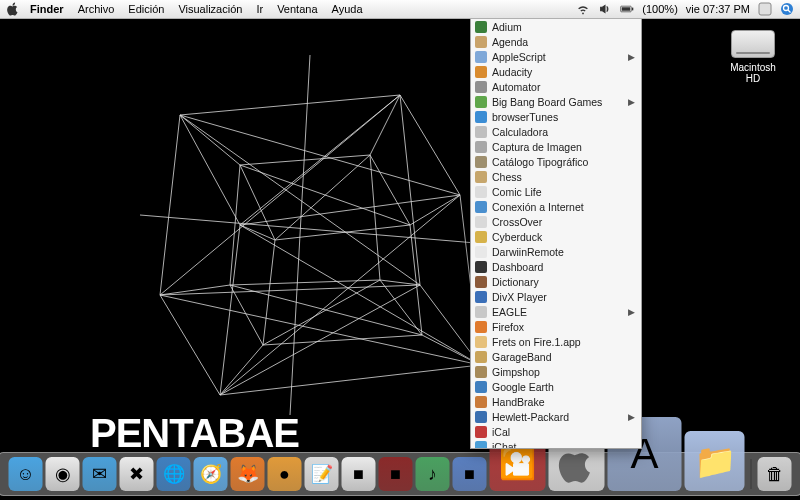 Image resolution: width=800 pixels, height=500 pixels. Describe the element at coordinates (63, 474) in the screenshot. I see `dock-dashboard-icon: ◉` at that location.